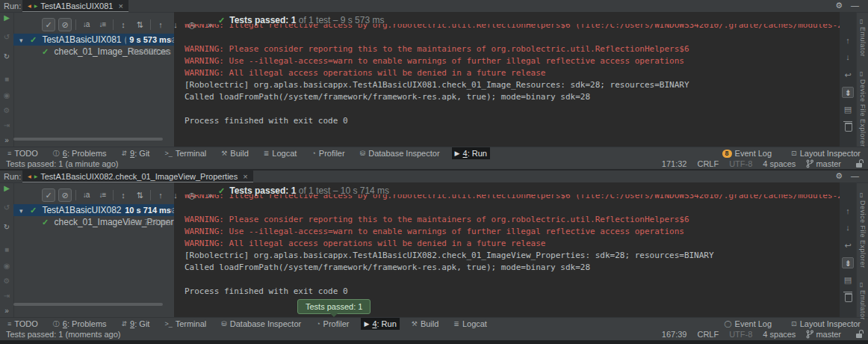  What do you see at coordinates (94, 210) in the screenshot?
I see `test-tree-root-row: ▾ ✓ TestA1BasicUIX082(org.aplas.basica 1…` at bounding box center [94, 210].